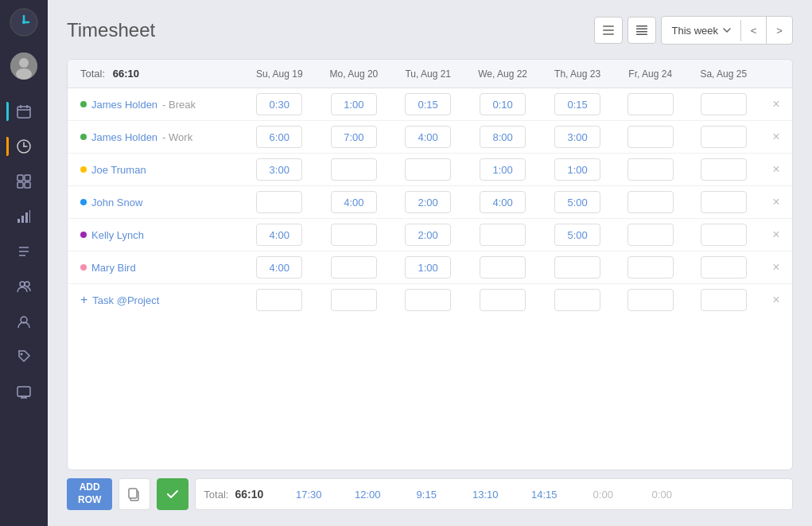 The image size is (812, 526). Describe the element at coordinates (24, 286) in the screenshot. I see `sidebar-item-team` at that location.